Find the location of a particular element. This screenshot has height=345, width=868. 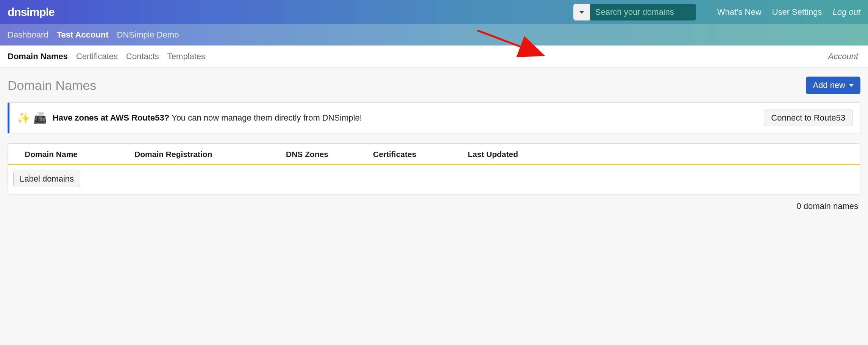

breadcrumb-context: DNSimple Demo is located at coordinates (148, 35).